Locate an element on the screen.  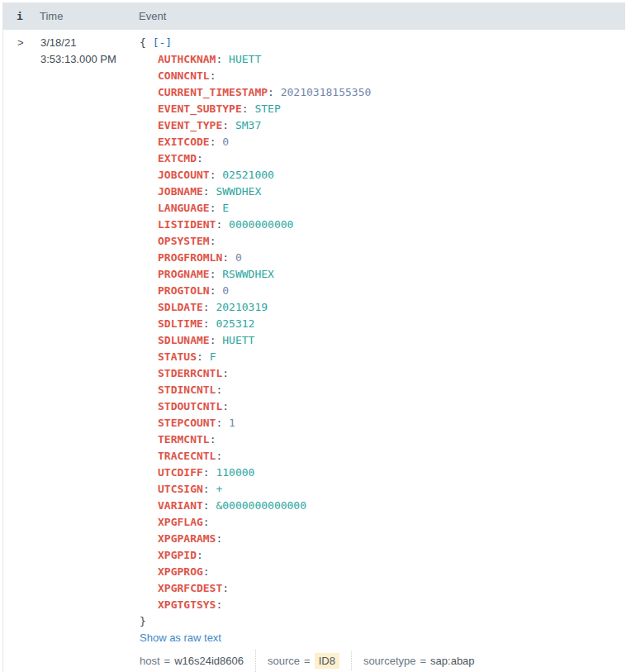
selected-fields-bar: host=w16s24id8606source=ID8sourcetype=sa… is located at coordinates (382, 661).